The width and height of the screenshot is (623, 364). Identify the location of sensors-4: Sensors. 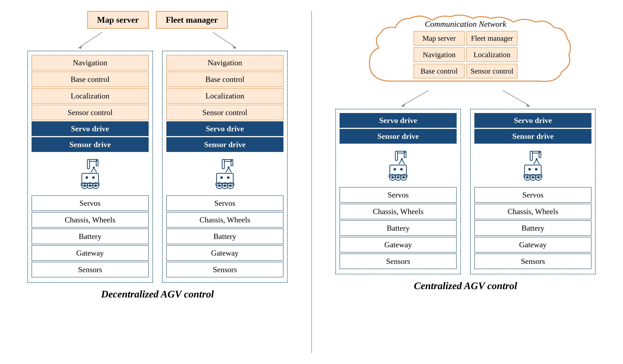
(533, 261).